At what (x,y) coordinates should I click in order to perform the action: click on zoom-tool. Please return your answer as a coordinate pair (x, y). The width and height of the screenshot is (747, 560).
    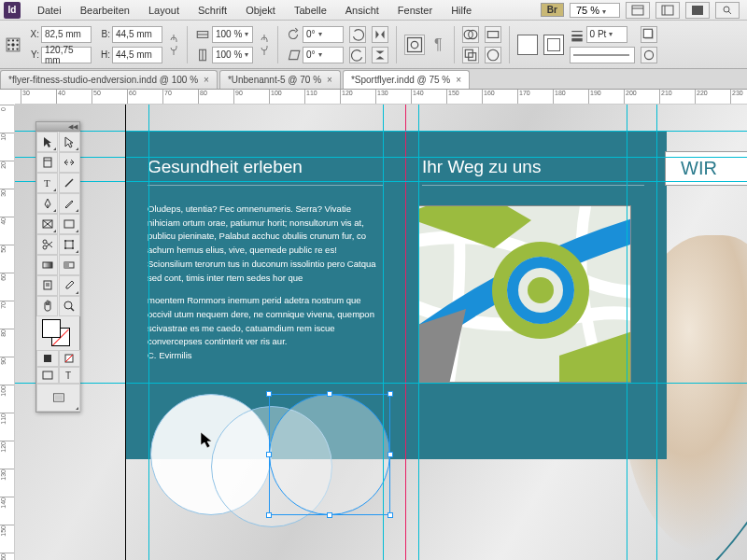
    Looking at the image, I should click on (69, 306).